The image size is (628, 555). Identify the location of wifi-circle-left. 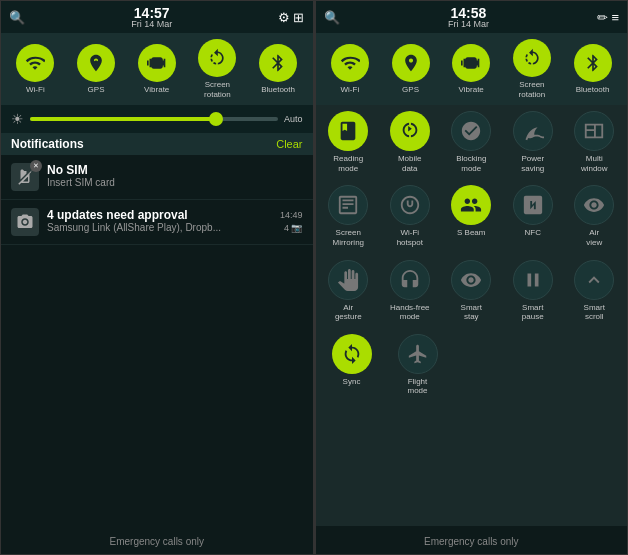
(35, 63).